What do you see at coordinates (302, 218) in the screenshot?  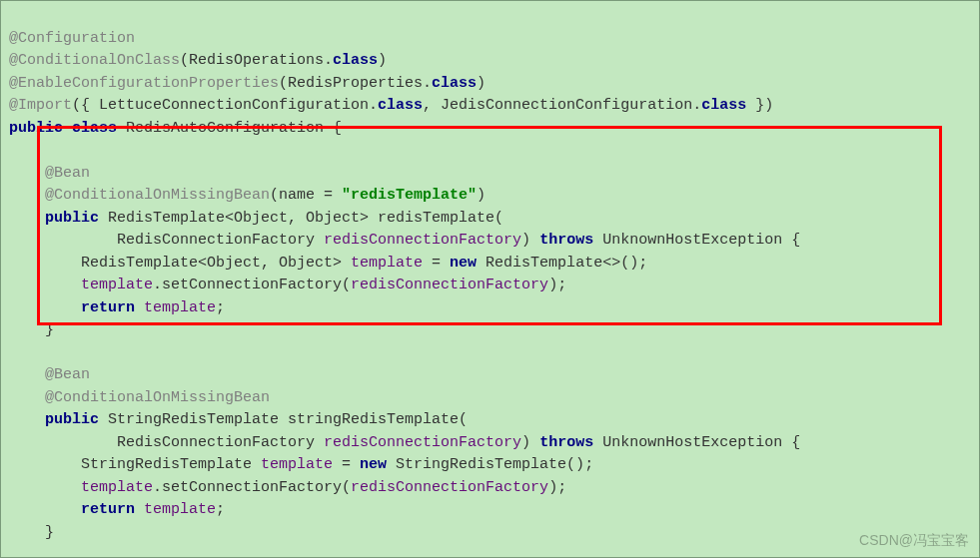 I see `method-redistemplate: RedisTemplate<Object, Object> redisTempl…` at bounding box center [302, 218].